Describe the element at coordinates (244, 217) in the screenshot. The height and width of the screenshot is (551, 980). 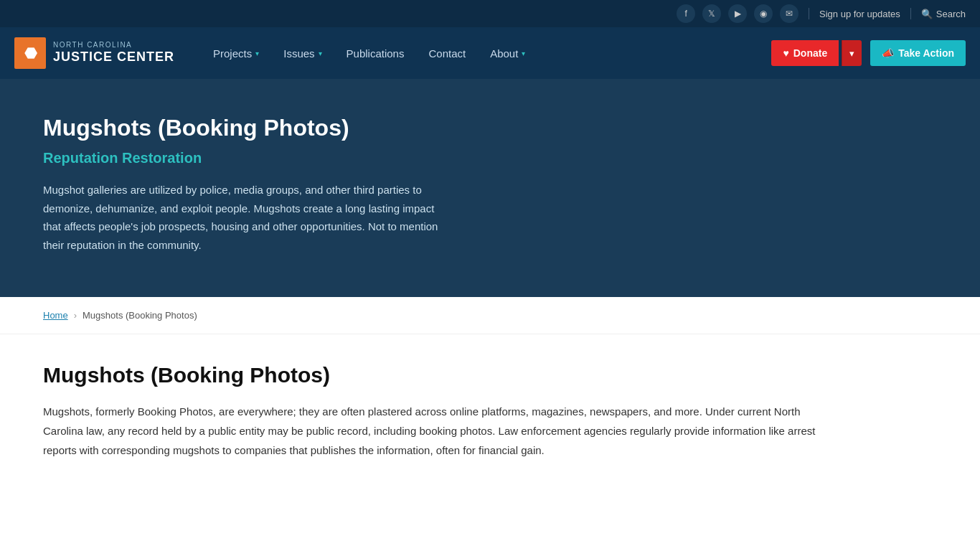
I see `hero-text: Mugshot galleries are utilized by police…` at that location.